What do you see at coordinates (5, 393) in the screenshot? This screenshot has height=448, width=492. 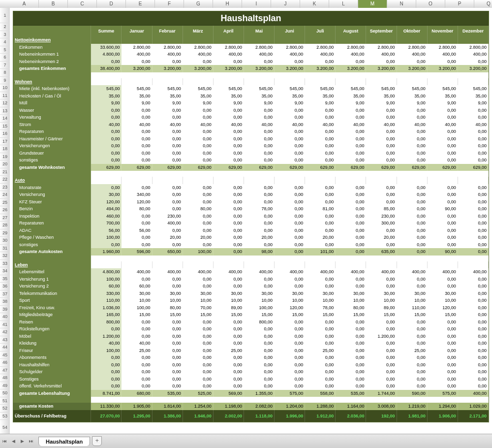 I see `row-header-50: 50` at bounding box center [5, 393].